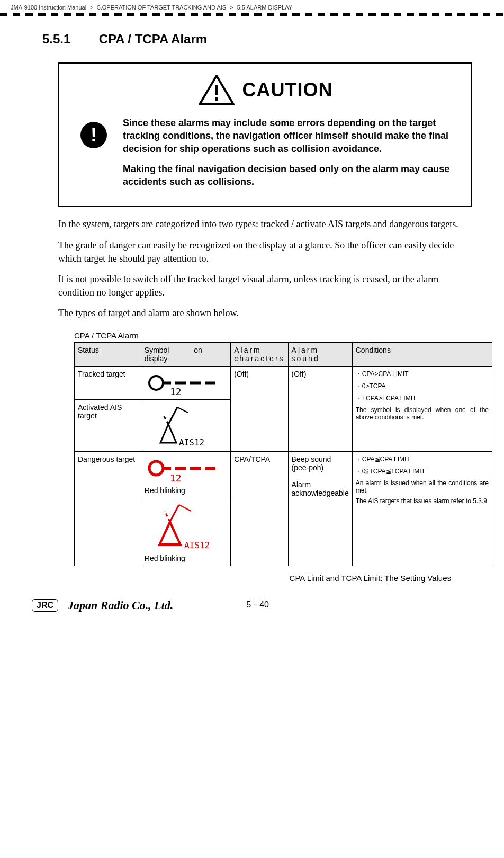 The width and height of the screenshot is (504, 858). What do you see at coordinates (185, 475) in the screenshot?
I see `cell-symbol-danger-tracked: 12 Red blinking` at bounding box center [185, 475].